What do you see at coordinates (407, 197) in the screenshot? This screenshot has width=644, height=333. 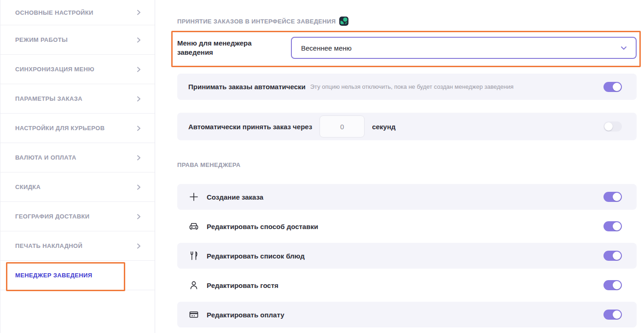 I see `right-row-create-order: Создание заказа` at bounding box center [407, 197].